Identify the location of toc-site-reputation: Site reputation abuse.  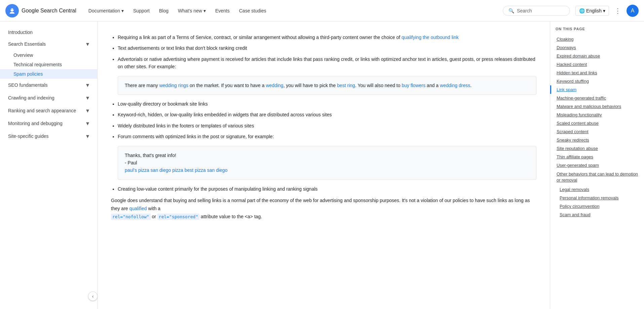
(597, 149).